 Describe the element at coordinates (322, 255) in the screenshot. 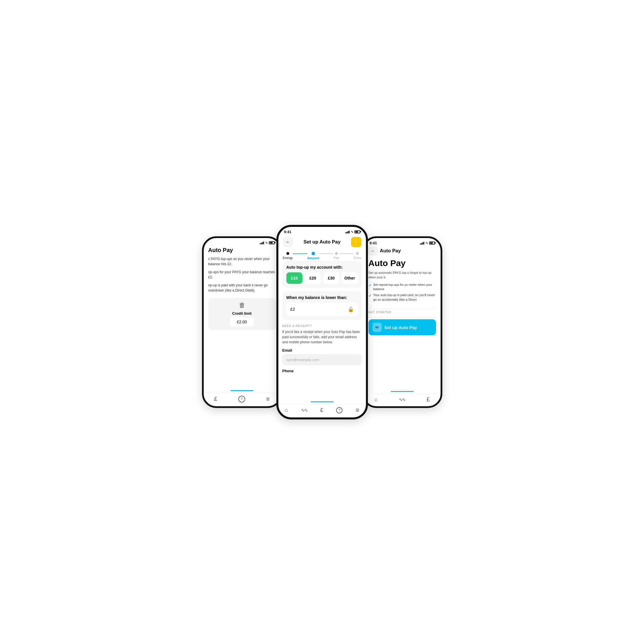

I see `step-indicator: Energy Amount Pay Done` at that location.